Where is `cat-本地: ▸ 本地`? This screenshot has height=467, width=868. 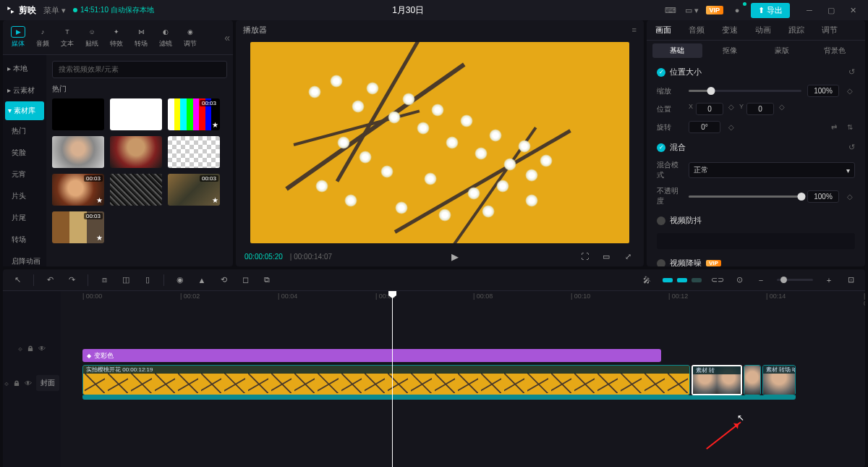
cat-本地: ▸ 本地 is located at coordinates (25, 69).